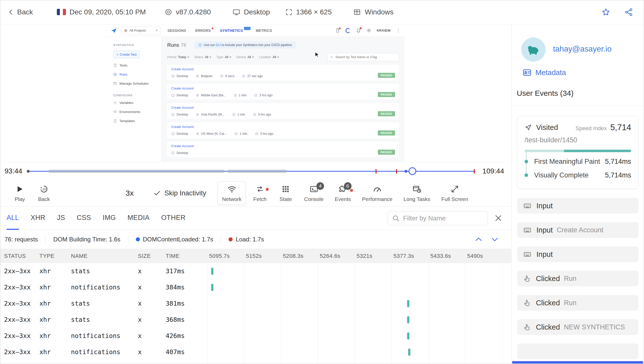 This screenshot has height=364, width=644. What do you see at coordinates (126, 31) in the screenshot?
I see `grid-icon` at bounding box center [126, 31].